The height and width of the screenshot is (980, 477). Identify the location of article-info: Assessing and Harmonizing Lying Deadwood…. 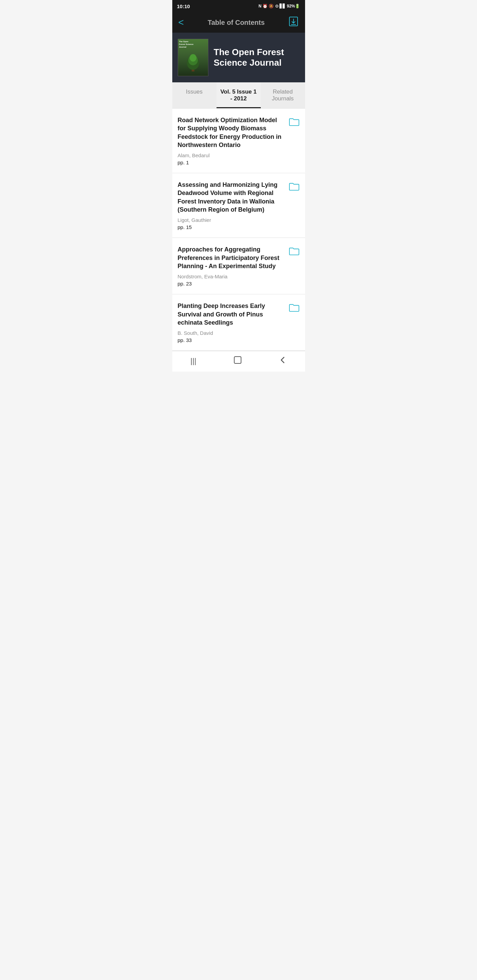
(231, 205).